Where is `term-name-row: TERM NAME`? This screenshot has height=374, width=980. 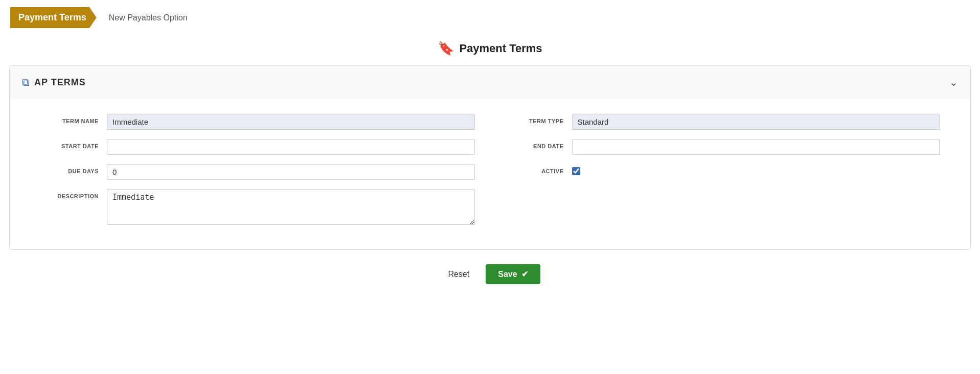
term-name-row: TERM NAME is located at coordinates (258, 122).